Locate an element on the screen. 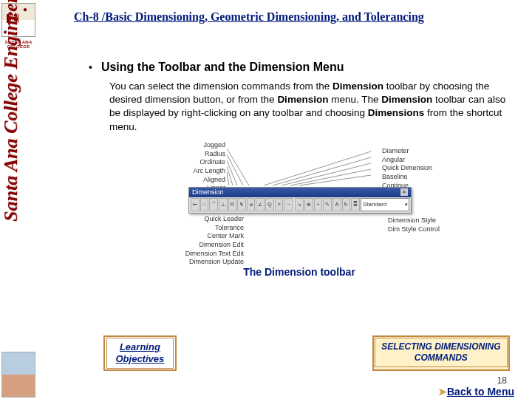  quick-dim-button: Q is located at coordinates (270, 205).